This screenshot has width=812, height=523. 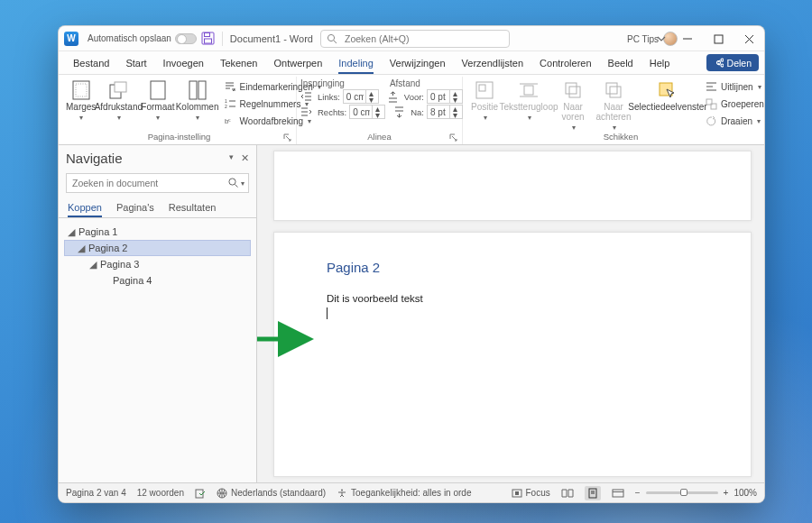 I want to click on status-spellcheck, so click(x=200, y=493).